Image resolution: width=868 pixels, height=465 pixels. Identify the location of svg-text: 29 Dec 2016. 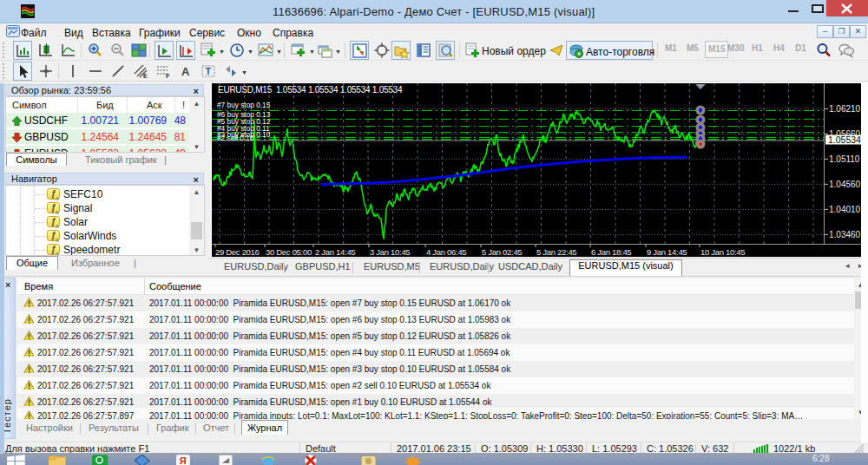
(238, 252).